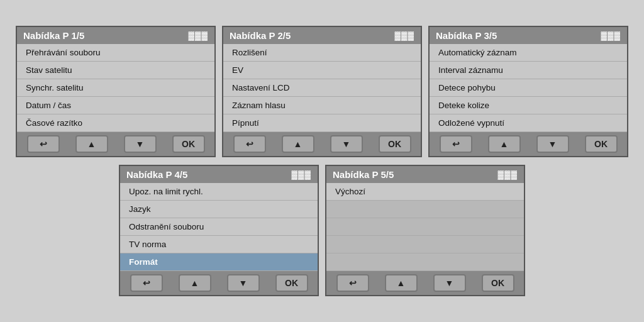  Describe the element at coordinates (116, 35) in the screenshot. I see `panel-p1-header: Nabídka P 1/5▓▓▓` at that location.